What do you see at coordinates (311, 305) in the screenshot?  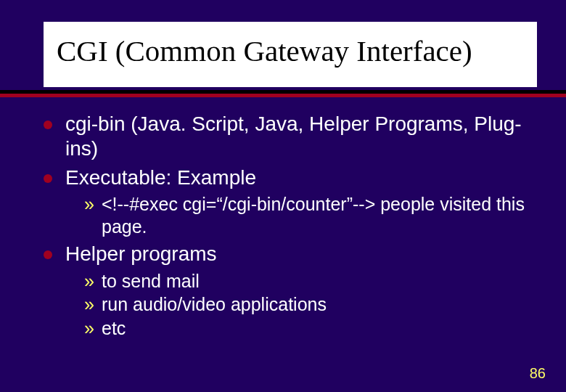 I see `sub-bullet-item: run audio/video applications` at bounding box center [311, 305].